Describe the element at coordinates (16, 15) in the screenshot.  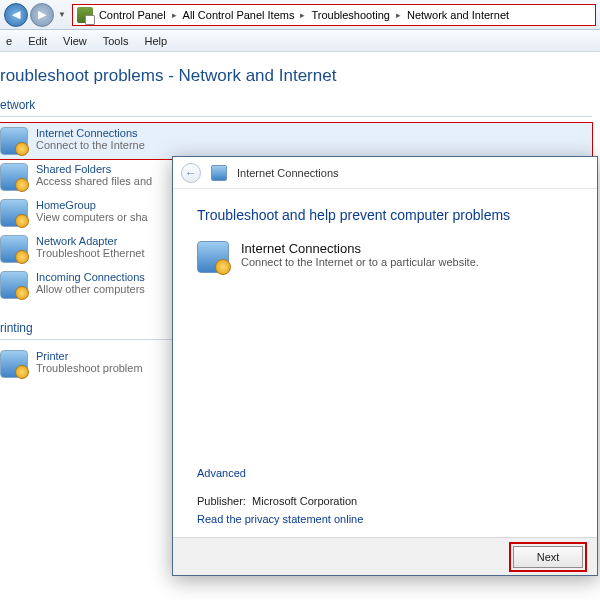
I see `nav-back-button: ◀` at that location.